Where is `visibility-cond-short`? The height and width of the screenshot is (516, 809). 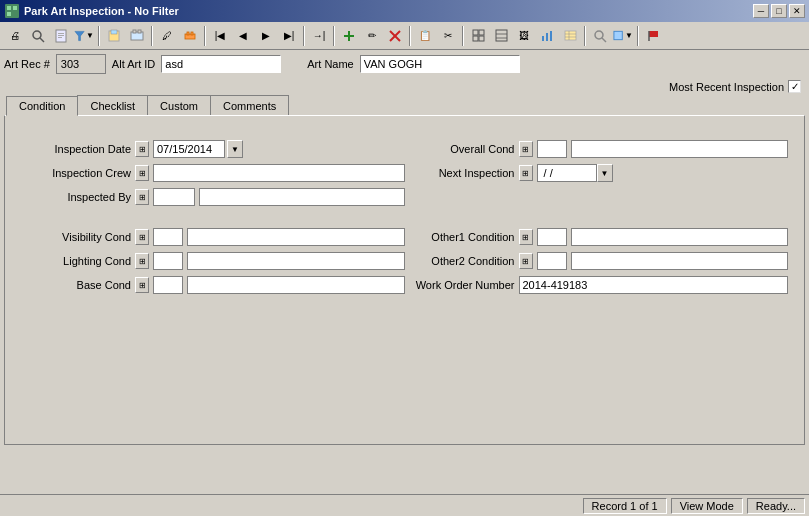
visibility-cond-short is located at coordinates (168, 237).